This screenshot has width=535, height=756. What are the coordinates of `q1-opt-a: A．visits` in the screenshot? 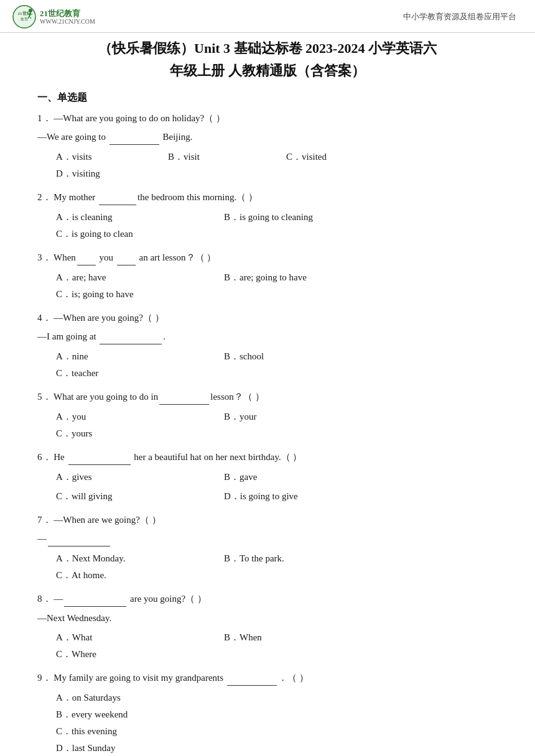 It's located at (112, 157).